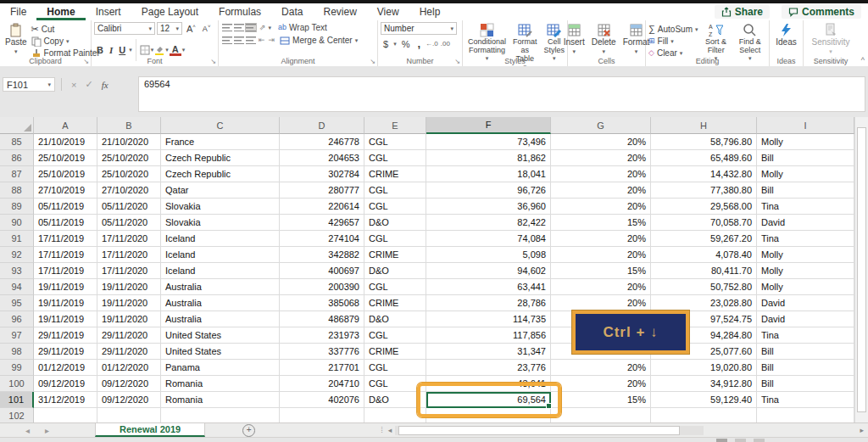 This screenshot has width=868, height=442. I want to click on cell-F89: 36,960, so click(488, 207).